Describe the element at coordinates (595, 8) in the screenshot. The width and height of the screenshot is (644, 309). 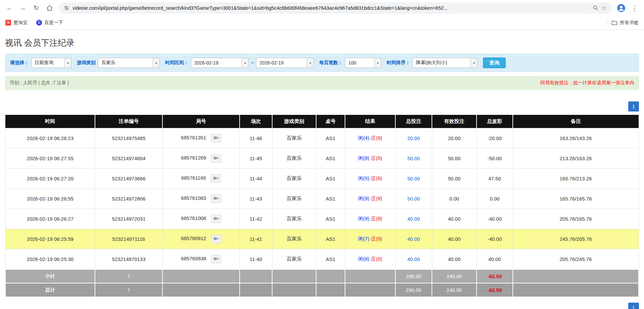
I see `zoom-icon` at that location.